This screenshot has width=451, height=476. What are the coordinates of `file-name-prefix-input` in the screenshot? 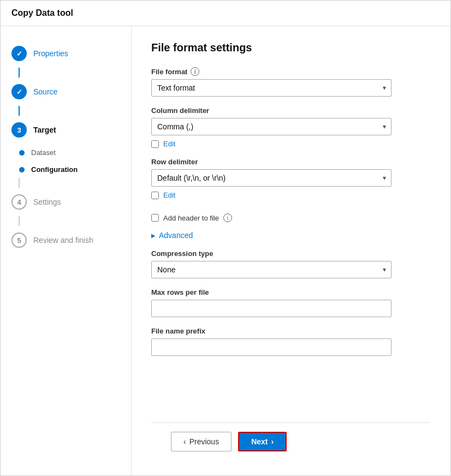 It's located at (271, 347).